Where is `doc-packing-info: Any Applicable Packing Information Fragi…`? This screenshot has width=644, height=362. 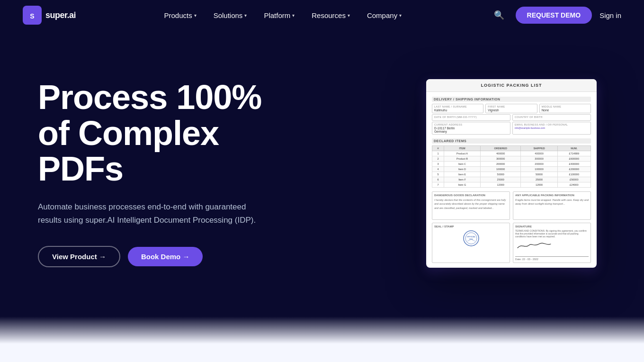 doc-packing-info: Any Applicable Packing Information Fragi… is located at coordinates (552, 206).